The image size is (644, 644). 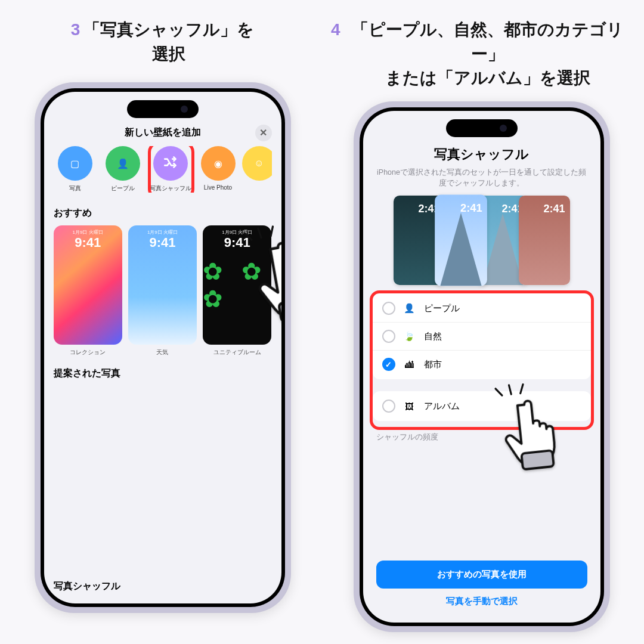 What do you see at coordinates (163, 132) in the screenshot?
I see `page-title: 新しい壁紙を追加` at bounding box center [163, 132].